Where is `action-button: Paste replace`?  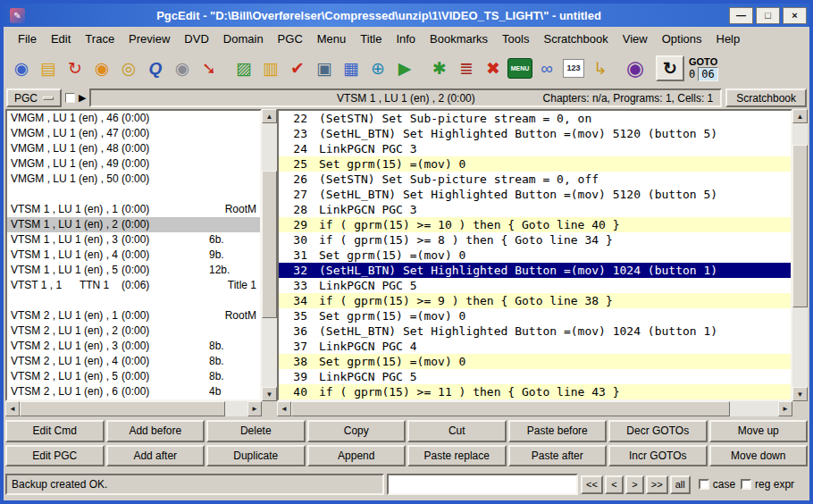
action-button: Paste replace is located at coordinates (457, 456).